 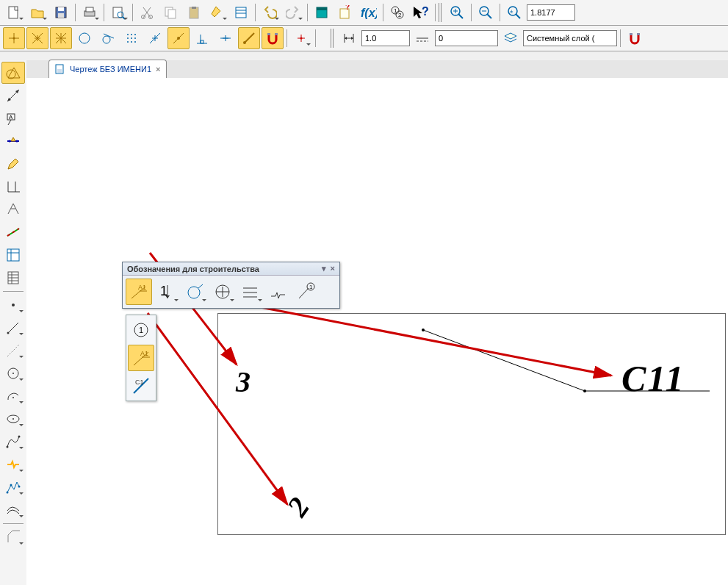 What do you see at coordinates (226, 38) in the screenshot?
I see `snap-midpoint-button` at bounding box center [226, 38].